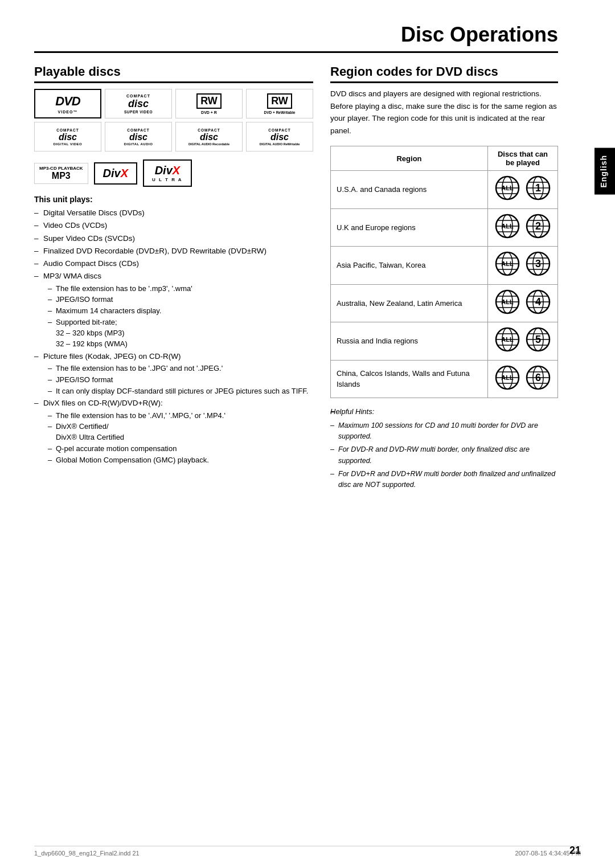  I want to click on mp3-logo: MP3-CD PLAYBACK MP3, so click(62, 173).